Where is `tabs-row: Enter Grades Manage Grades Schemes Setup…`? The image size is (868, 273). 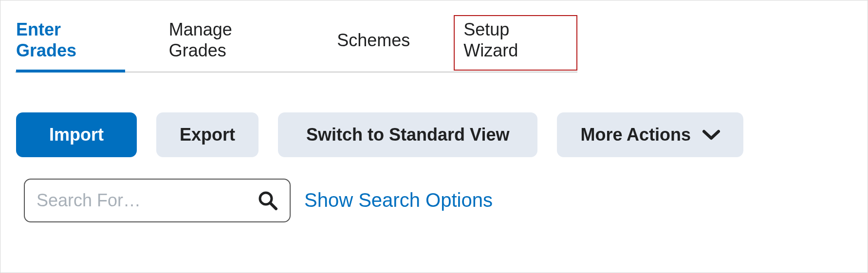 tabs-row: Enter Grades Manage Grades Schemes Setup… is located at coordinates (296, 44).